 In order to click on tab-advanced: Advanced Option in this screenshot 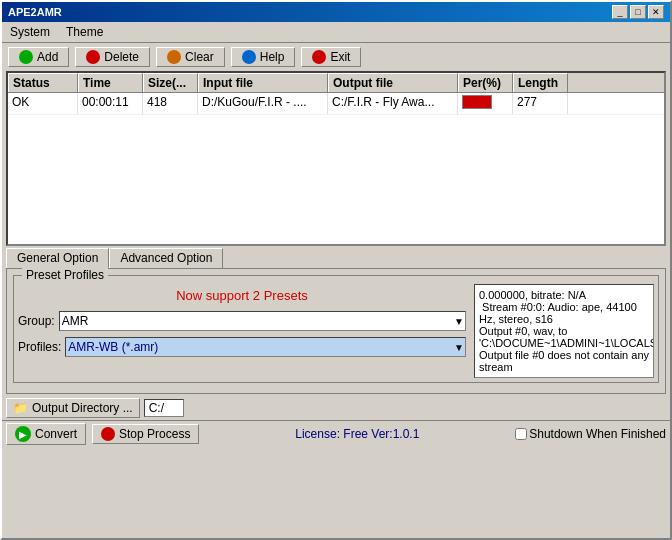, I will do `click(166, 258)`.